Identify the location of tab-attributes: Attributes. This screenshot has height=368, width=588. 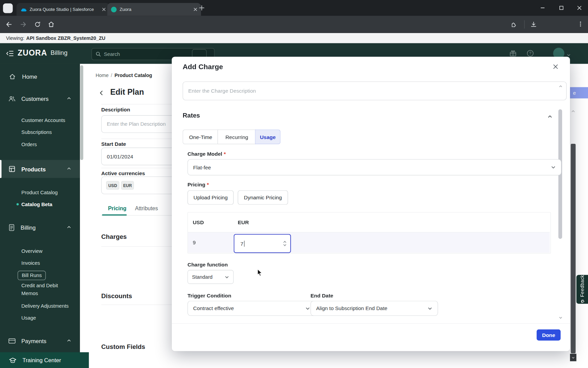
(147, 209).